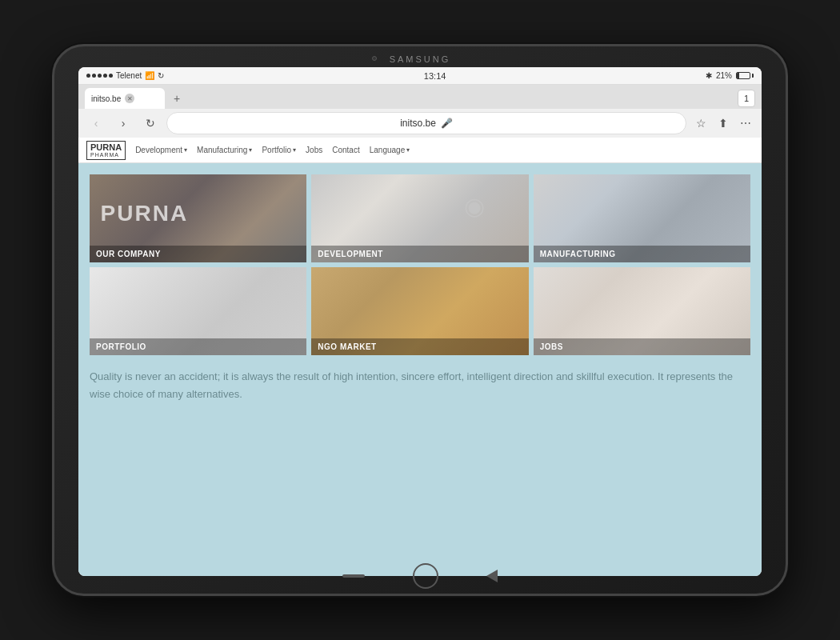 The width and height of the screenshot is (840, 640). What do you see at coordinates (420, 150) in the screenshot?
I see `site-nav: PURNA PHARMA Development ▾ Manufacturing…` at bounding box center [420, 150].